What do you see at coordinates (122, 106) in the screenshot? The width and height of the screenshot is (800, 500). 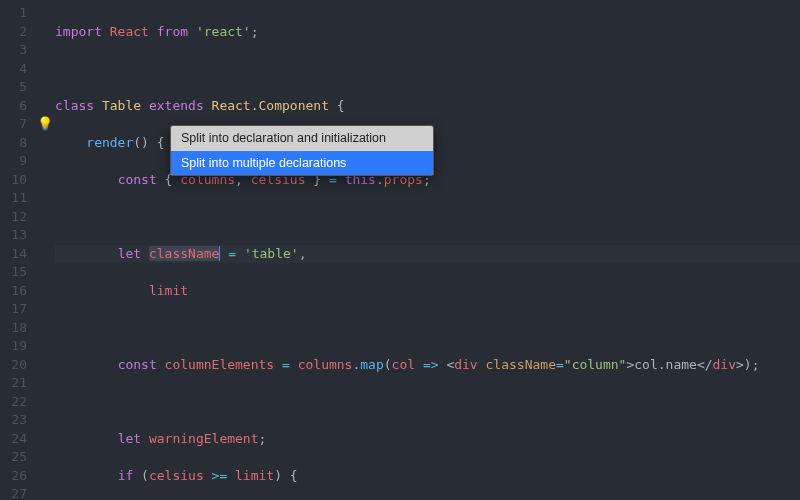 I see `class-name: Table` at bounding box center [122, 106].